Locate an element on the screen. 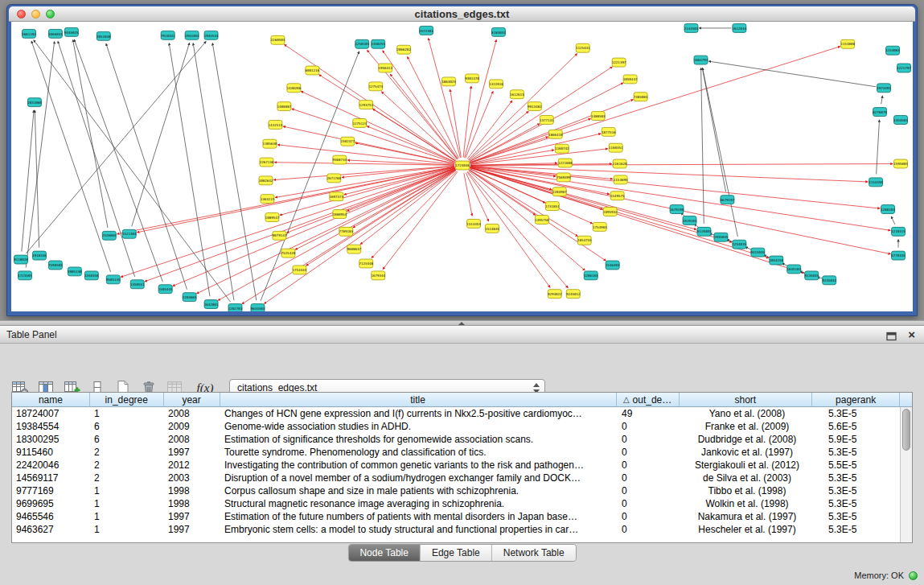 This screenshot has width=924, height=585. column-header-year: year is located at coordinates (192, 400).